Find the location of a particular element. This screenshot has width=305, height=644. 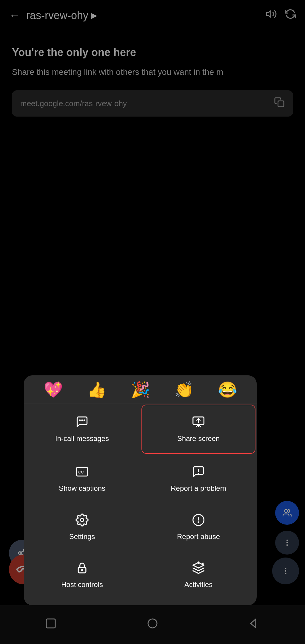

menu-item-host-controls: Host controls is located at coordinates (82, 575).